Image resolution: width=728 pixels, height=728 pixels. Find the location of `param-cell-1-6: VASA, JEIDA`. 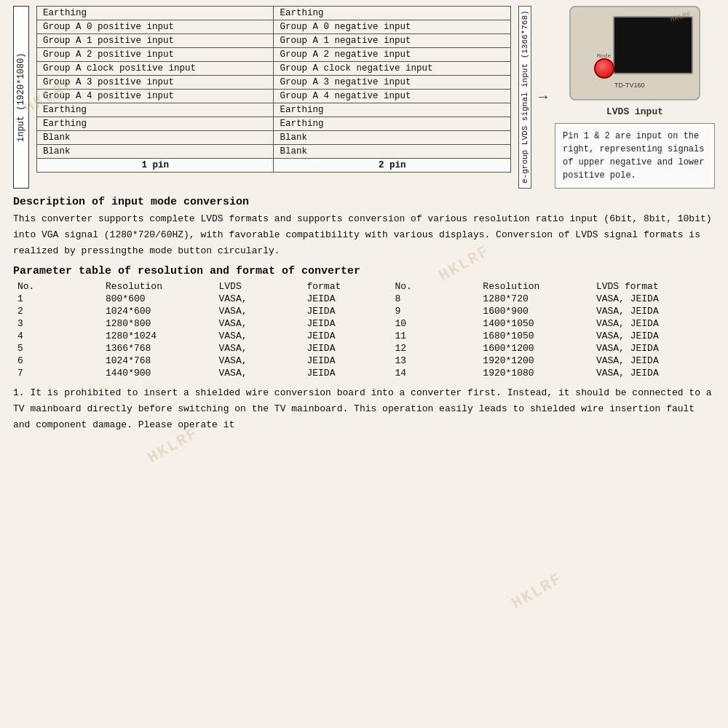

param-cell-1-6: VASA, JEIDA is located at coordinates (654, 312).